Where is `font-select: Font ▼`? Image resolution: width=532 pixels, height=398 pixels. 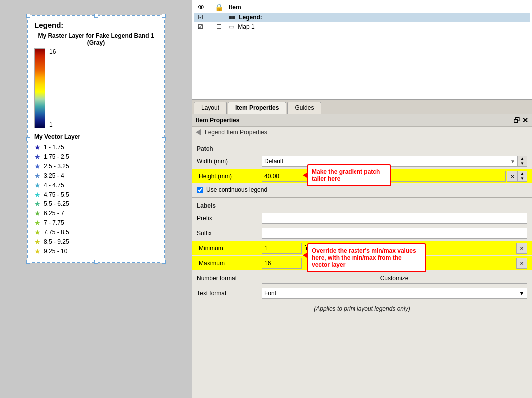 font-select: Font ▼ is located at coordinates (394, 293).